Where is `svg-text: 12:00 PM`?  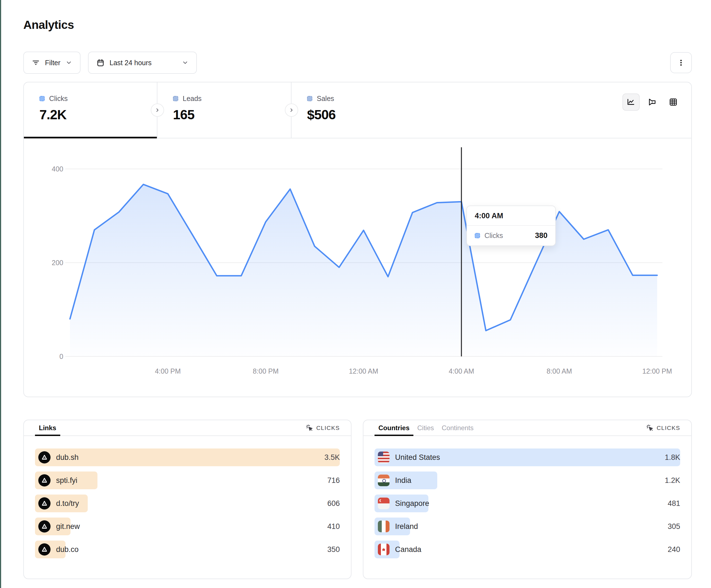
svg-text: 12:00 PM is located at coordinates (657, 371).